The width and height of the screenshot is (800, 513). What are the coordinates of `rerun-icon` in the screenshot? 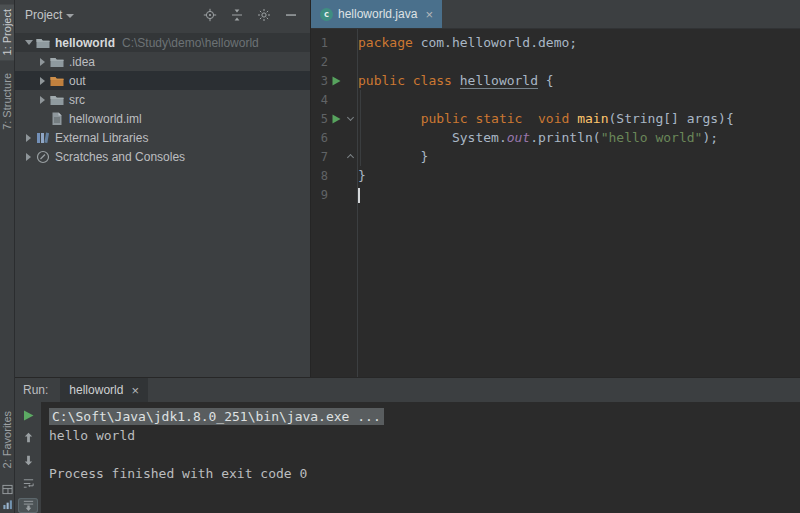 It's located at (28, 416).